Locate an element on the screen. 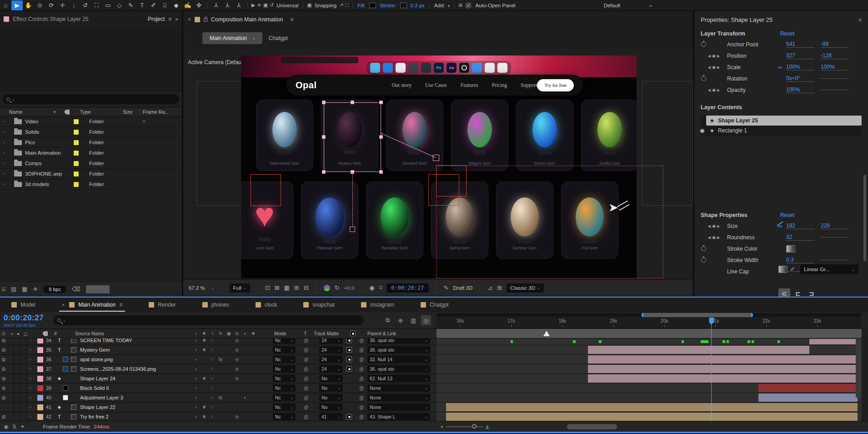  tool-button: ▶ is located at coordinates (17, 5).